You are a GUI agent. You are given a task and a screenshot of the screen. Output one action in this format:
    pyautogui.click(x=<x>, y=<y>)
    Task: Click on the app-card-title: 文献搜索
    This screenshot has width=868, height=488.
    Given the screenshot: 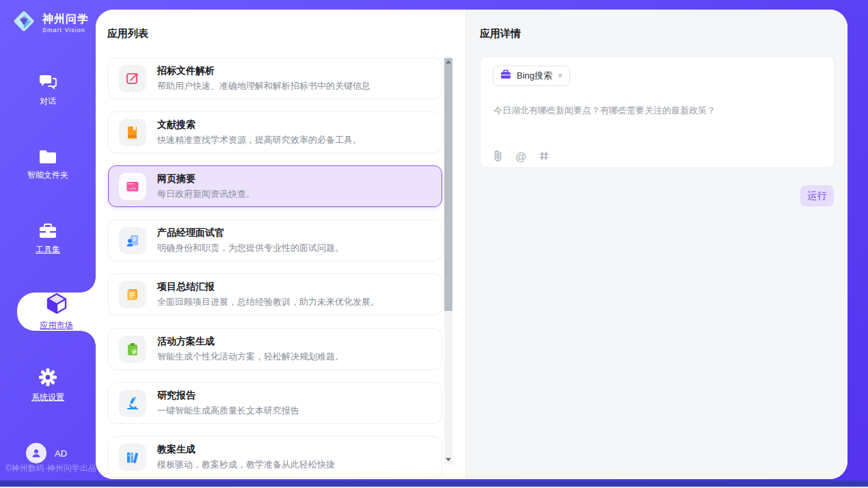 What is the action you would take?
    pyautogui.click(x=260, y=125)
    